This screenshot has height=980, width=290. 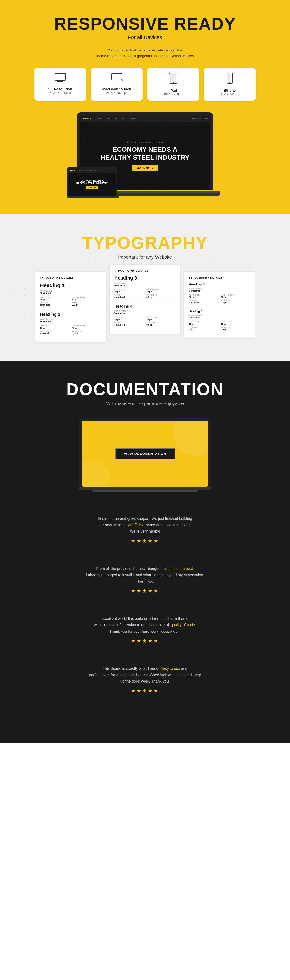 I want to click on heading-4-preview: Heading 4, so click(x=145, y=307).